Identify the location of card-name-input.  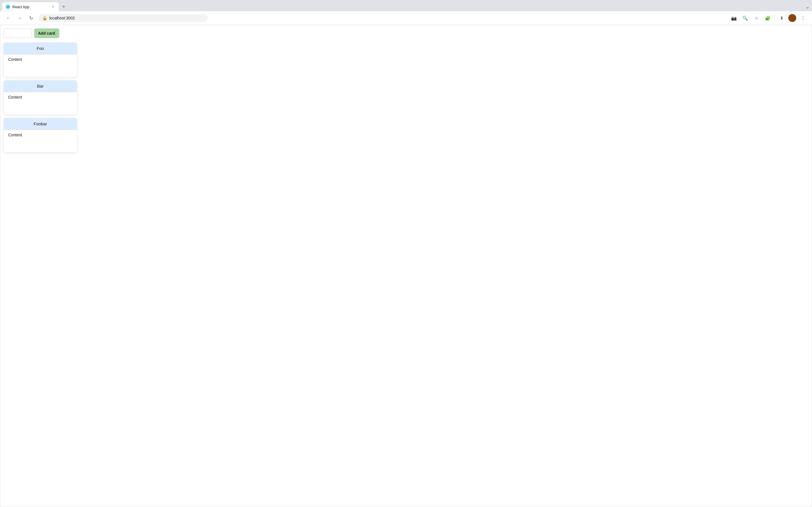
(18, 33).